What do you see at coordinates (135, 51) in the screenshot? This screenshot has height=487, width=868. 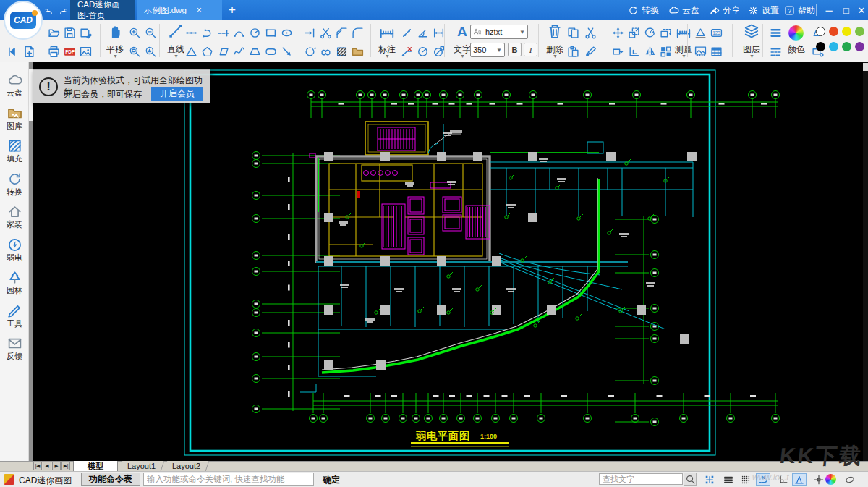 I see `zoom-window-button` at bounding box center [135, 51].